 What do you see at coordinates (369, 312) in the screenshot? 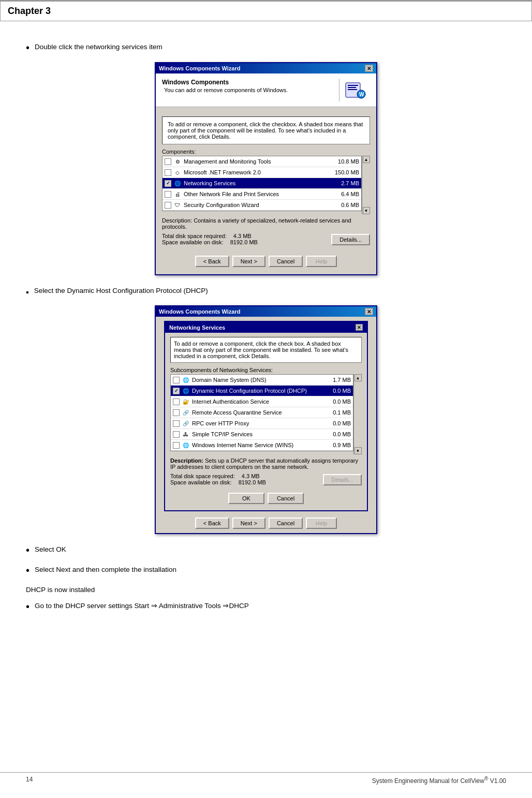
I see `dialog2-outer-close: ✕` at bounding box center [369, 312].